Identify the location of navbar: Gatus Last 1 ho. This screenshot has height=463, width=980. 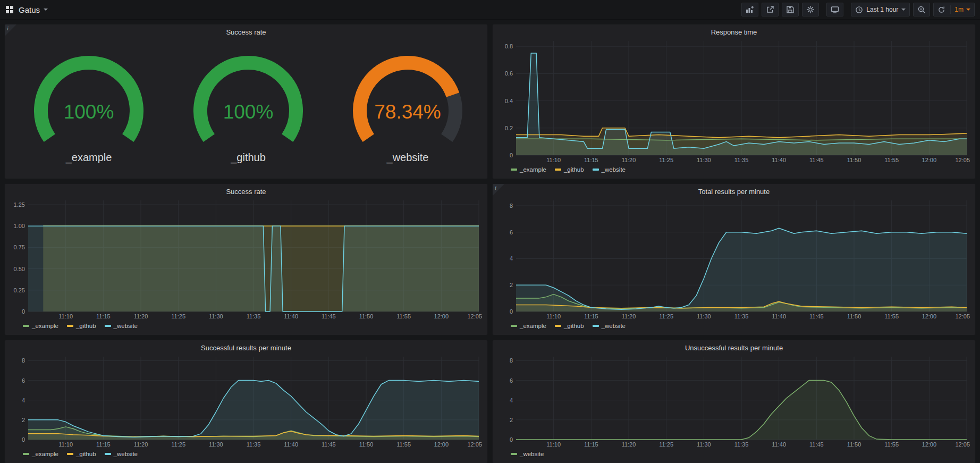
(490, 10).